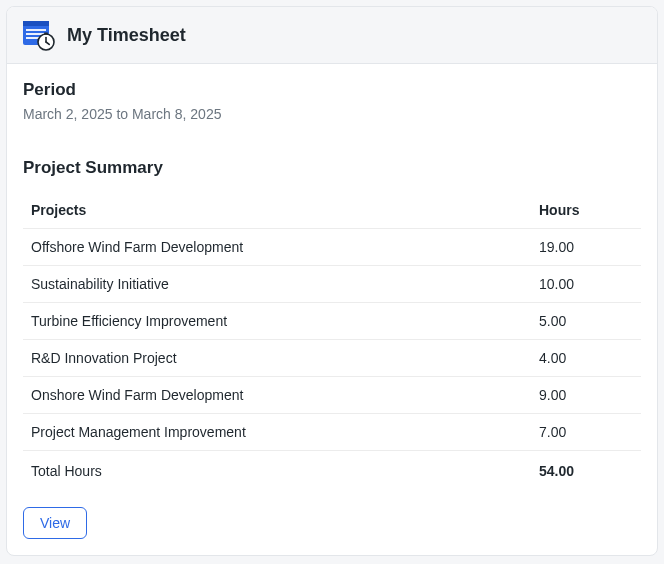 The image size is (664, 564). I want to click on project-cell: Offshore Wind Farm Development, so click(277, 248).